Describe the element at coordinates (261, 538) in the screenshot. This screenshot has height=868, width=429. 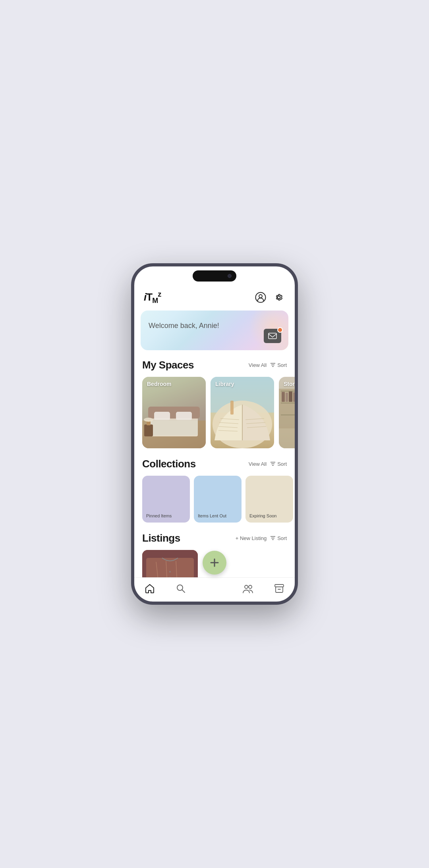
I see `listings-actions: + New Listing Sort` at that location.